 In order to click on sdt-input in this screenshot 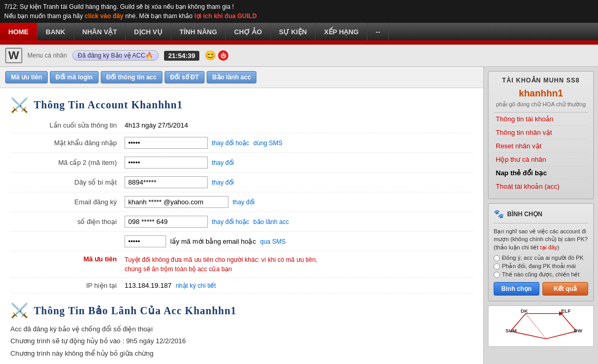, I will do `click(166, 222)`.